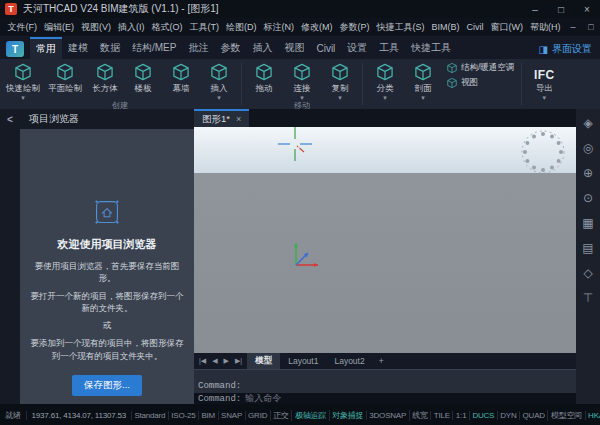 This screenshot has height=425, width=600. I want to click on status-toggle: GRID, so click(258, 416).